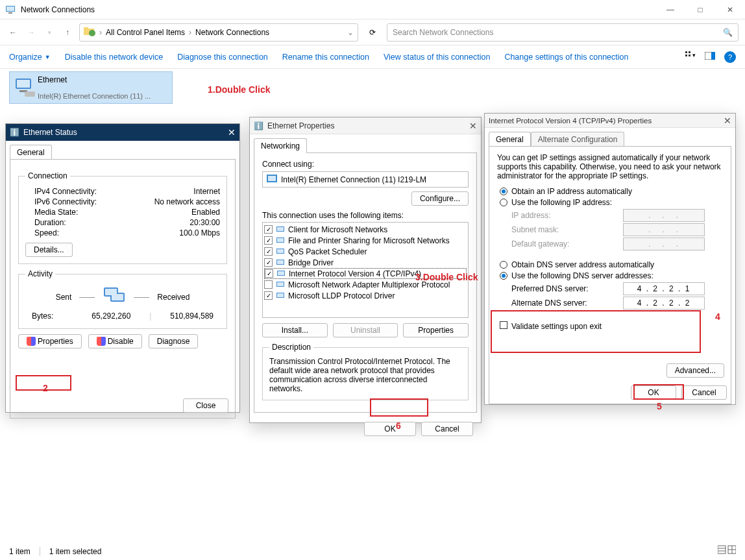 This screenshot has height=560, width=745. Describe the element at coordinates (365, 240) in the screenshot. I see `list-item: ✓File and Printer Sharing for Microsoft …` at that location.